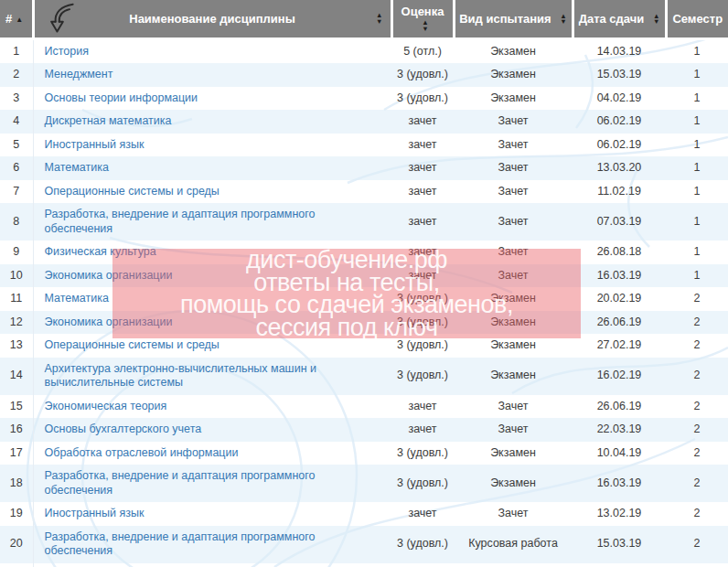 Image resolution: width=728 pixels, height=567 pixels. Describe the element at coordinates (423, 51) in the screenshot. I see `grade-cell: 5 (отл.)` at that location.